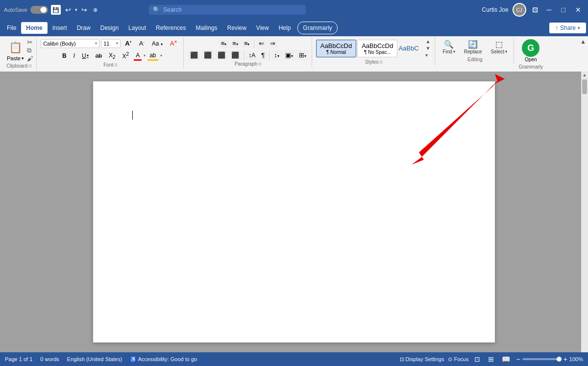  Describe the element at coordinates (272, 43) in the screenshot. I see `increase-indent-button: ⇒` at that location.